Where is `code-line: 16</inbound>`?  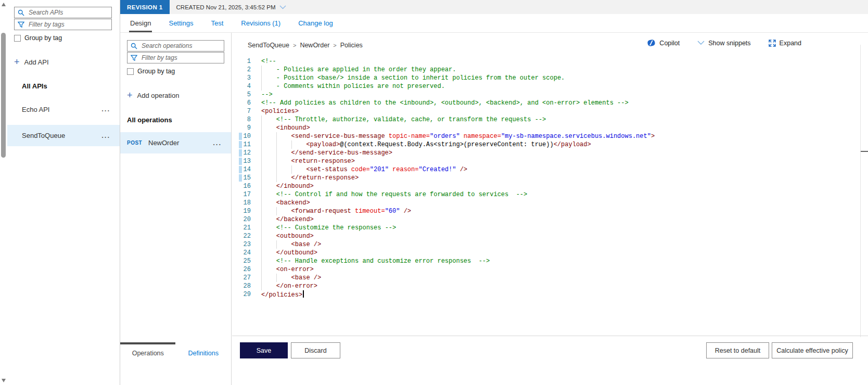 code-line: 16</inbound> is located at coordinates (546, 186).